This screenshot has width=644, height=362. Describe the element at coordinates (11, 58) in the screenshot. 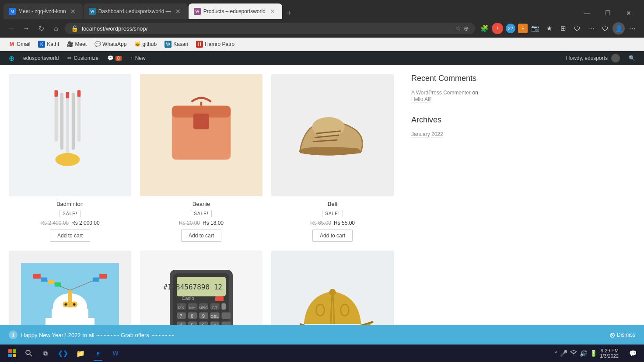

I see `wp-logo-item: ⊕` at that location.